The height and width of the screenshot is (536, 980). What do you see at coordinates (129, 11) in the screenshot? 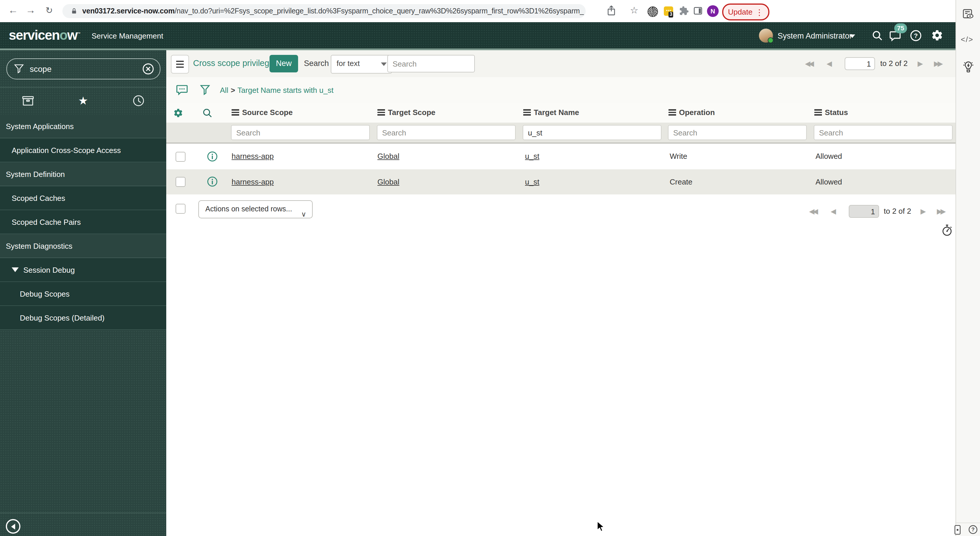
I see `url-domain: ven03172.service-now.com` at bounding box center [129, 11].